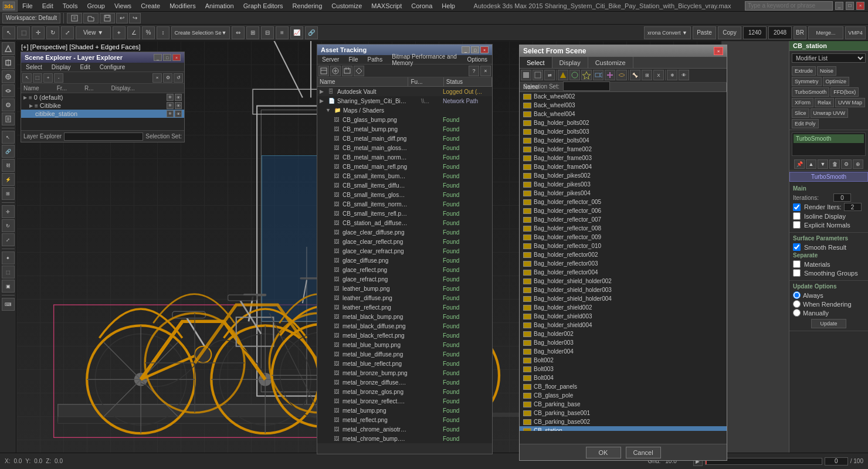 This screenshot has height=469, width=868. I want to click on se-item-citibike: ▶ ≡ Citibike ❄ 👁, so click(103, 106).